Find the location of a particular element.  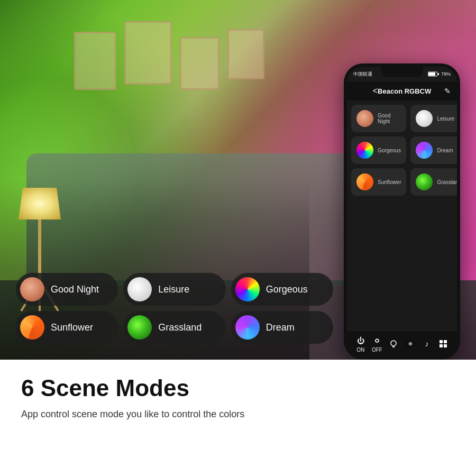

on-label: ON is located at coordinates (361, 350).